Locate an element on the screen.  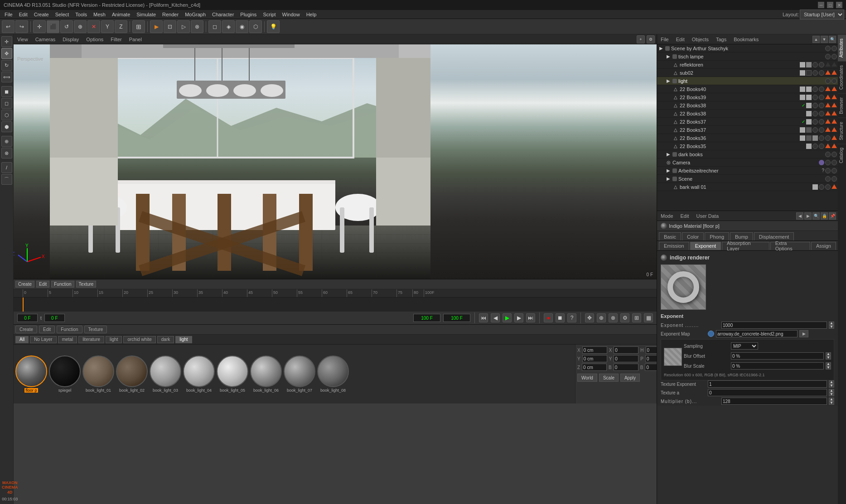
filter-no-layer: No Layer is located at coordinates (44, 340).